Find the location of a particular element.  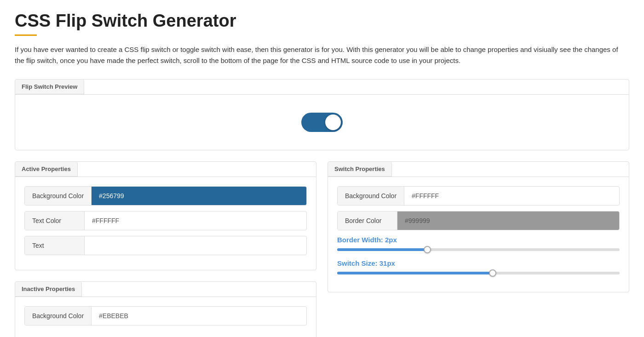

active-properties-content: Background Color #256799 Text Color #FFF… is located at coordinates (166, 223).